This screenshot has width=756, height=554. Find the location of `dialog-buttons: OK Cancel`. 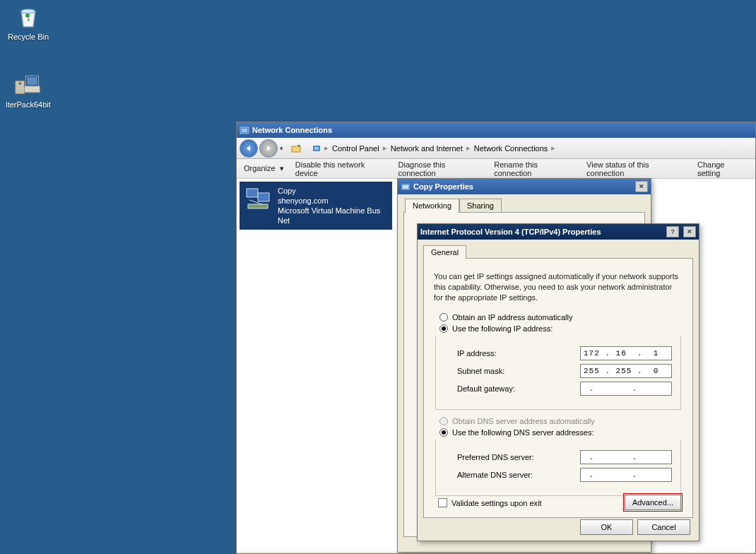

dialog-buttons: OK Cancel is located at coordinates (635, 527).